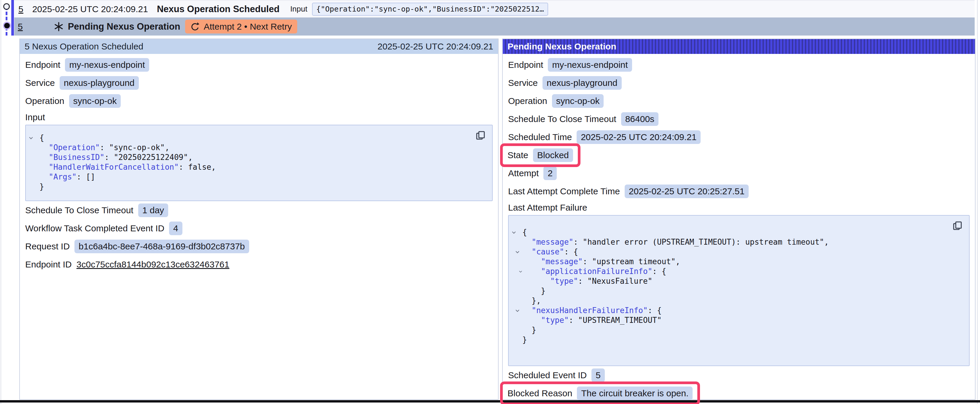 The image size is (980, 404). What do you see at coordinates (162, 246) in the screenshot?
I see `field-value-chip: b1c6a4bc-8ee7-468a-9169-df3b02c8737b` at bounding box center [162, 246].